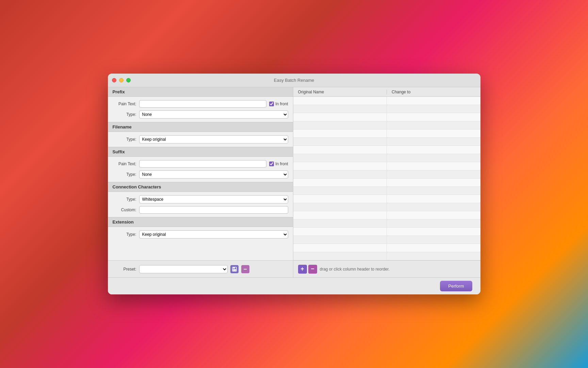 The width and height of the screenshot is (588, 368). I want to click on filename-type-row: Type: Keep original Lowercase Uppercase …, so click(200, 139).